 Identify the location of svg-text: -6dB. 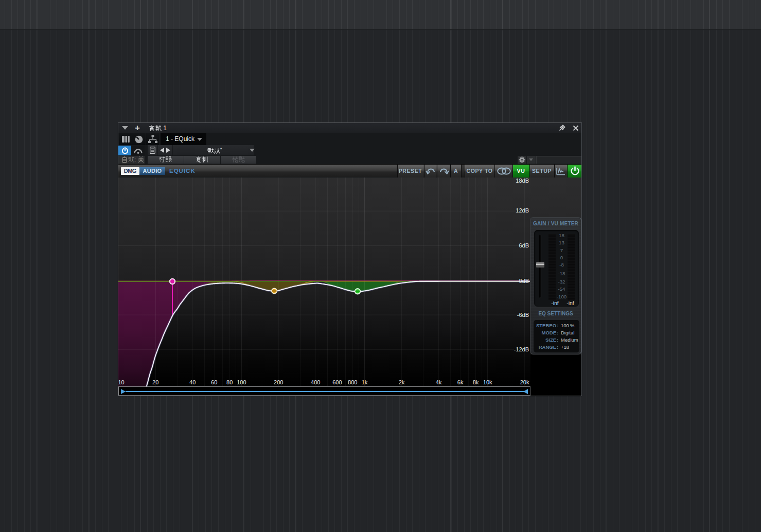
(523, 315).